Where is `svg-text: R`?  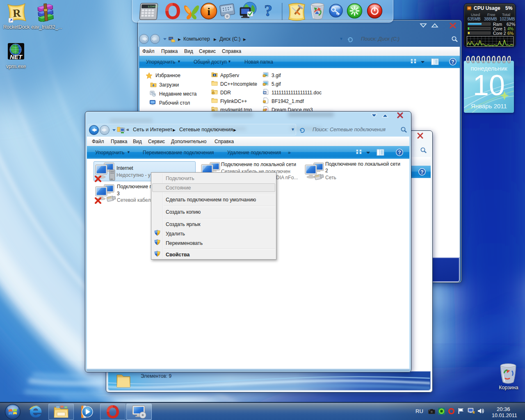
svg-text: R is located at coordinates (17, 13).